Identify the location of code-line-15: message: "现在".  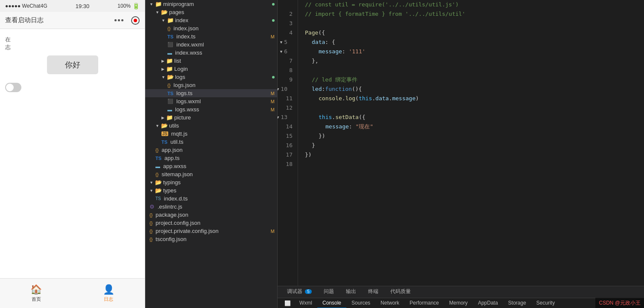
(474, 127).